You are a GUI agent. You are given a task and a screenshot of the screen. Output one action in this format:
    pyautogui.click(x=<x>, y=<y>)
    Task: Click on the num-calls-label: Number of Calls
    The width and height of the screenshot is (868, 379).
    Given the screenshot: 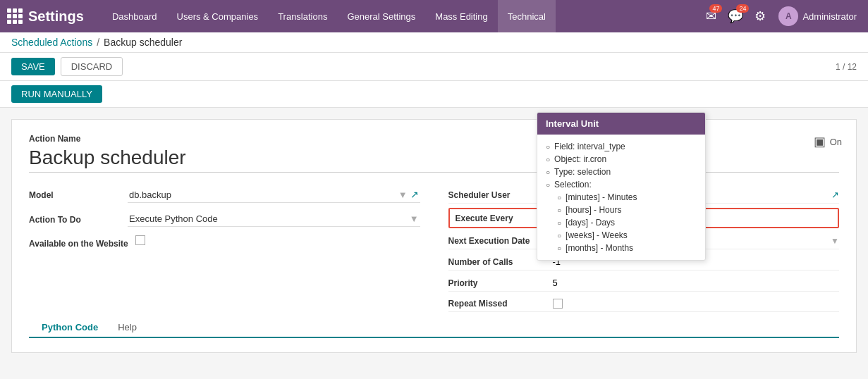 What is the action you would take?
    pyautogui.click(x=498, y=262)
    